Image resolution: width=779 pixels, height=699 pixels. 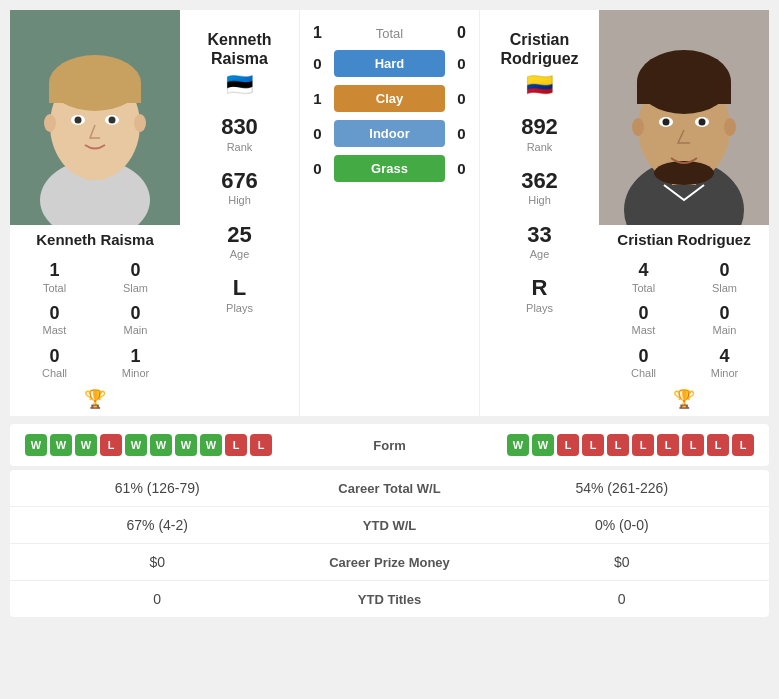 I want to click on left-high-block: 676 High, so click(x=240, y=188).